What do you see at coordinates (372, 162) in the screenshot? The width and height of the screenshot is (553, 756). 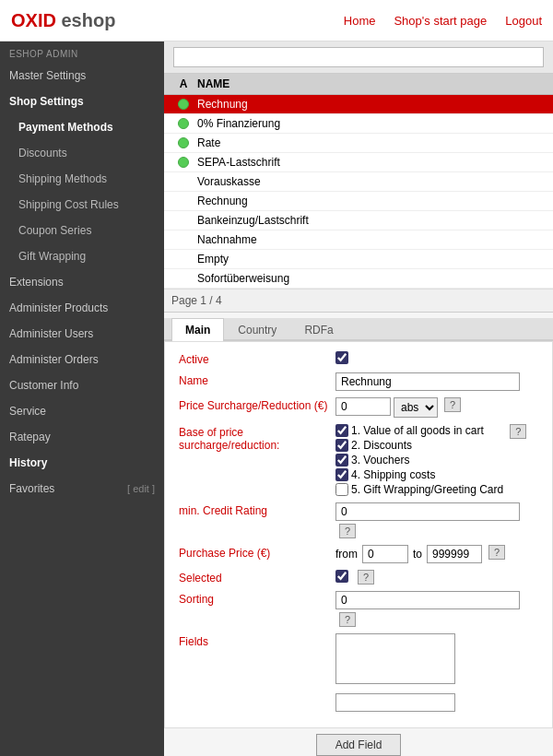 I see `row-name: SEPA-Lastschrift` at bounding box center [372, 162].